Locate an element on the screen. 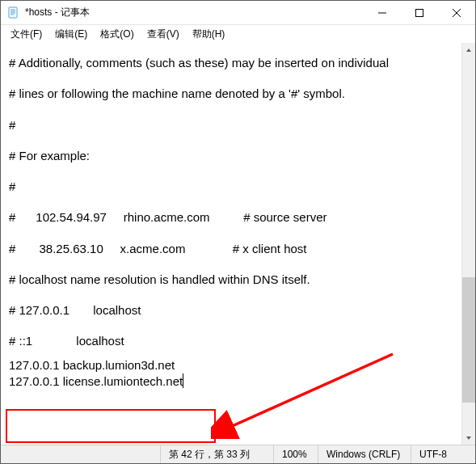 Image resolution: width=476 pixels, height=464 pixels. scroll-up-button is located at coordinates (469, 50).